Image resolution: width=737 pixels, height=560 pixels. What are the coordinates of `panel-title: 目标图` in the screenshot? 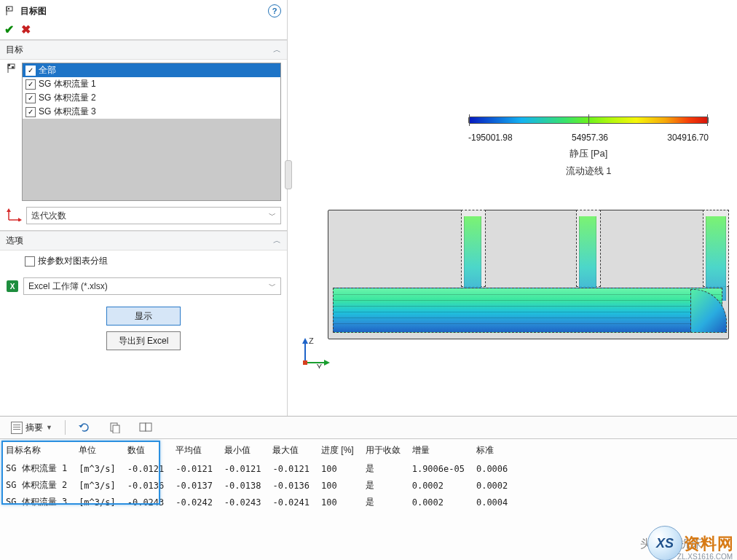 It's located at (34, 12).